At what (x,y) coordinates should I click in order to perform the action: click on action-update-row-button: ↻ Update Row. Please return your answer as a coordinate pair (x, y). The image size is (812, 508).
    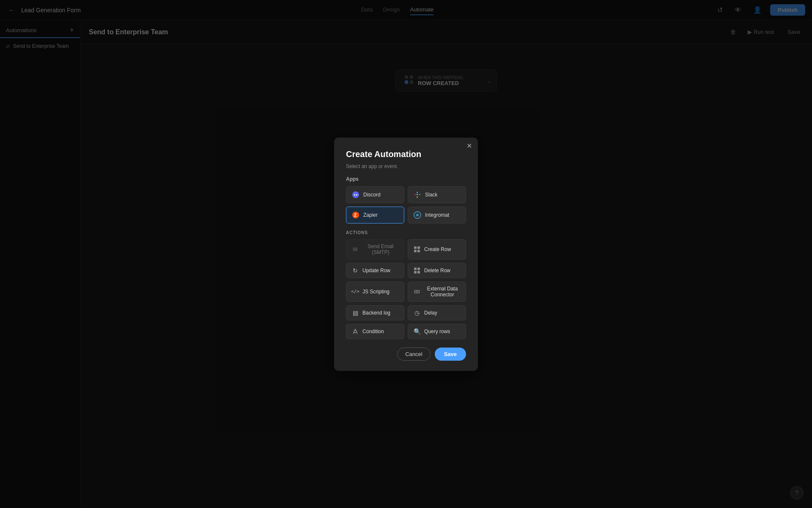
    Looking at the image, I should click on (375, 271).